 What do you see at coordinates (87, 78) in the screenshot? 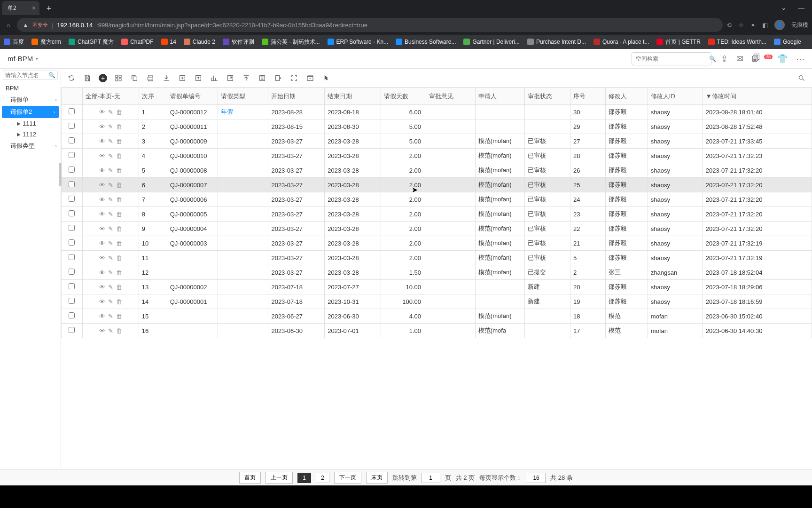
I see `save-icon` at bounding box center [87, 78].